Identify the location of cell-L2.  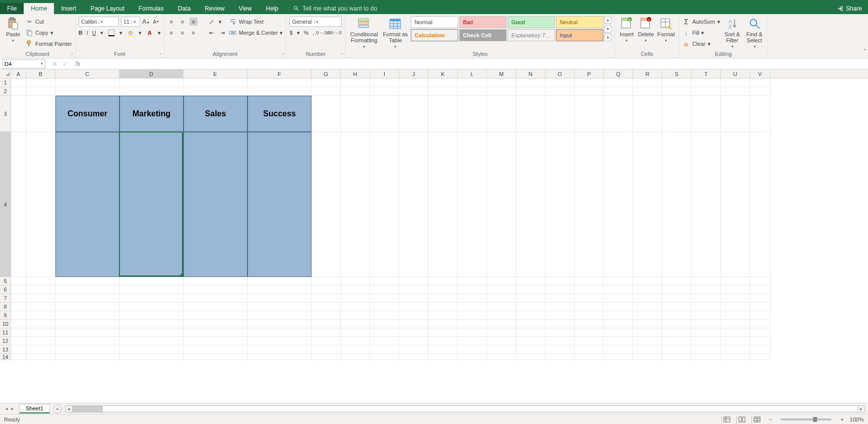
(472, 92).